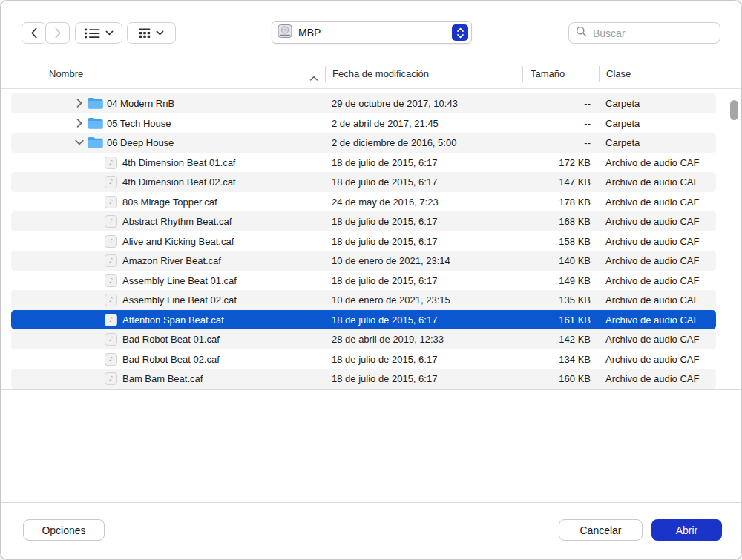 The height and width of the screenshot is (560, 742). I want to click on search-field, so click(644, 33).